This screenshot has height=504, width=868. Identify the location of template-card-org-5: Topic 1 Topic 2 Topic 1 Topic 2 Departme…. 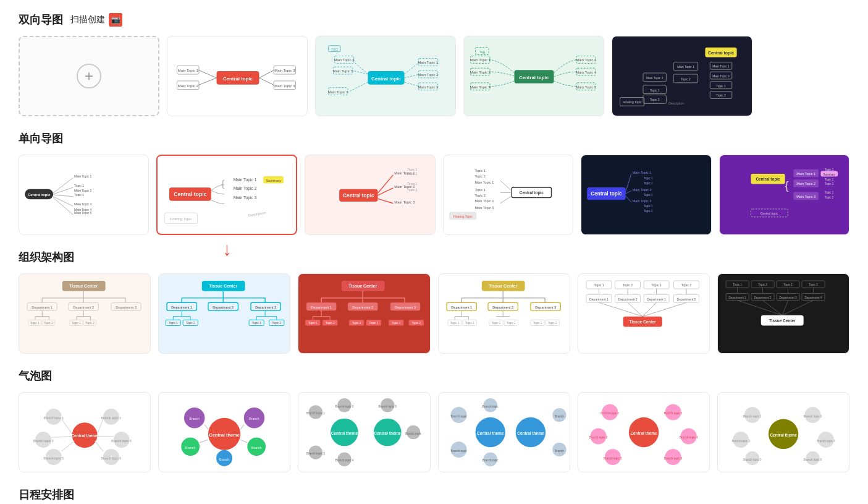
(644, 314).